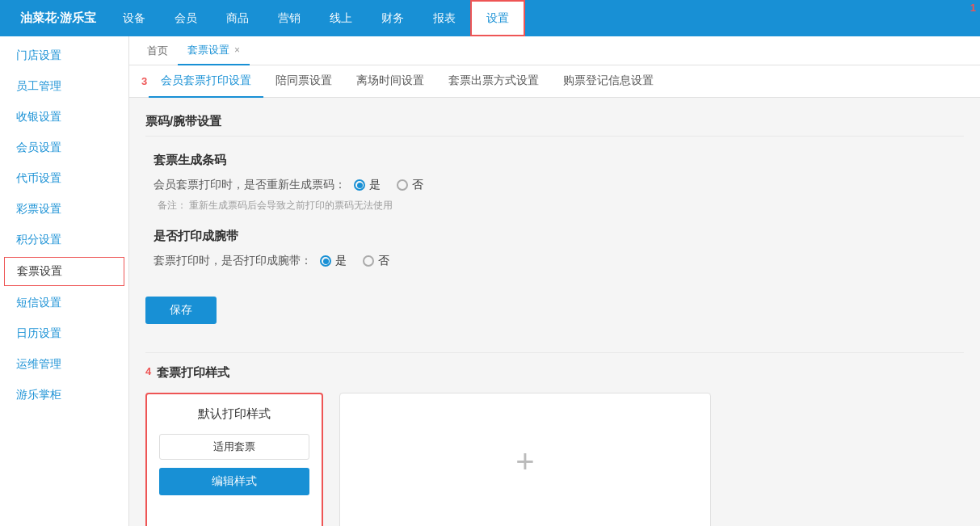 This screenshot has width=980, height=526. What do you see at coordinates (559, 236) in the screenshot?
I see `wristband-title: 是否打印成腕带` at bounding box center [559, 236].